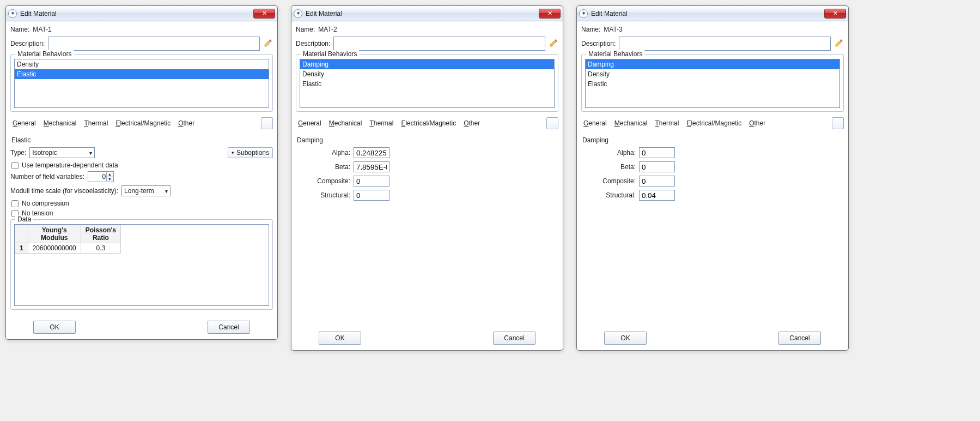 The width and height of the screenshot is (980, 421). I want to click on suboptions-button: ▾Suboptions, so click(251, 153).